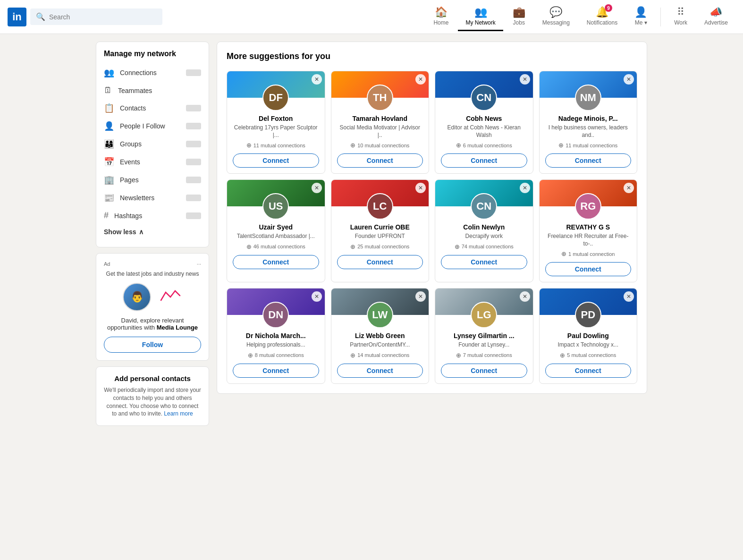 This screenshot has height=560, width=743. I want to click on avatar: RG, so click(588, 206).